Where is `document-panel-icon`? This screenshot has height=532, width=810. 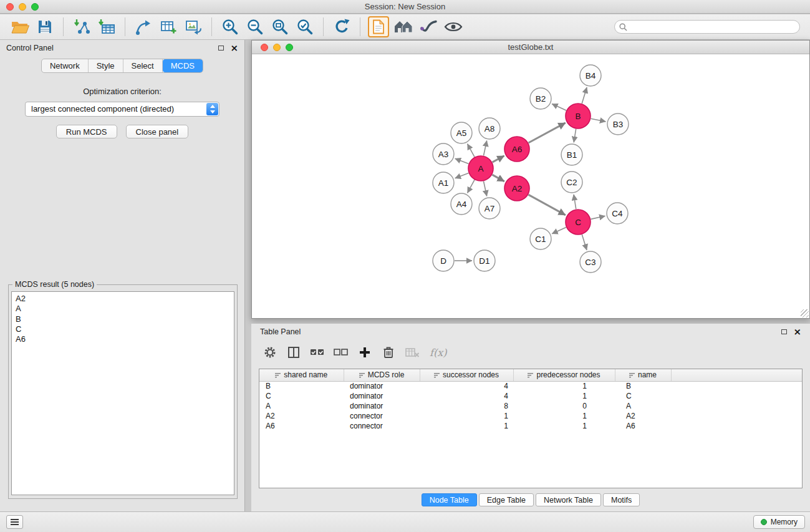
document-panel-icon is located at coordinates (378, 27).